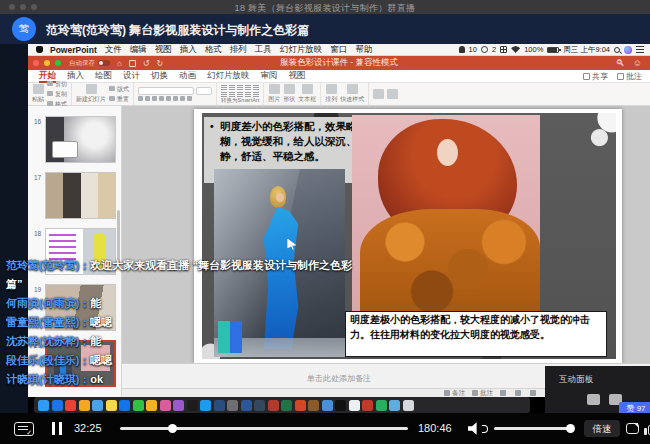 The image size is (650, 444). Describe the element at coordinates (91, 94) in the screenshot. I see `new-slide-button: 新建幻灯片` at that location.